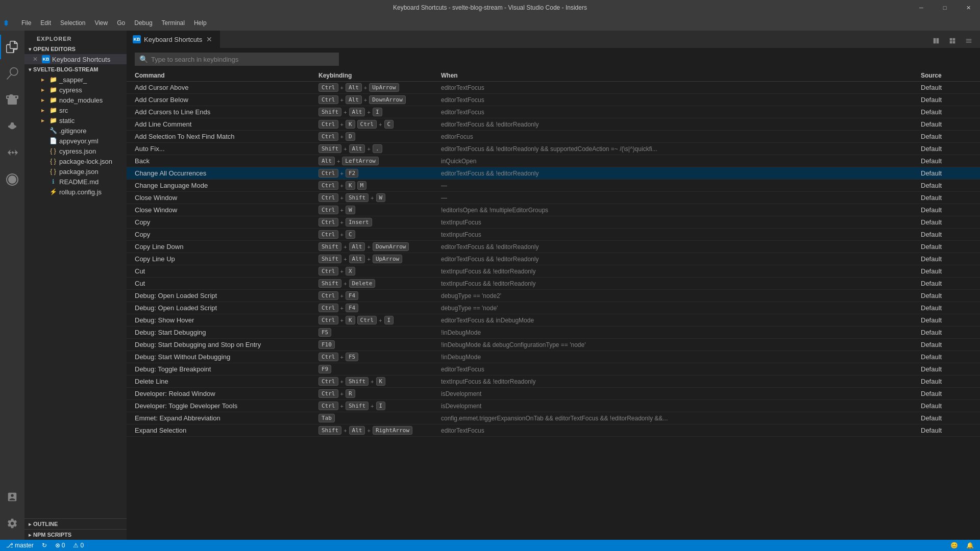 This screenshot has height=551, width=980. Describe the element at coordinates (35, 59) in the screenshot. I see `close-file-icon: ✕` at that location.